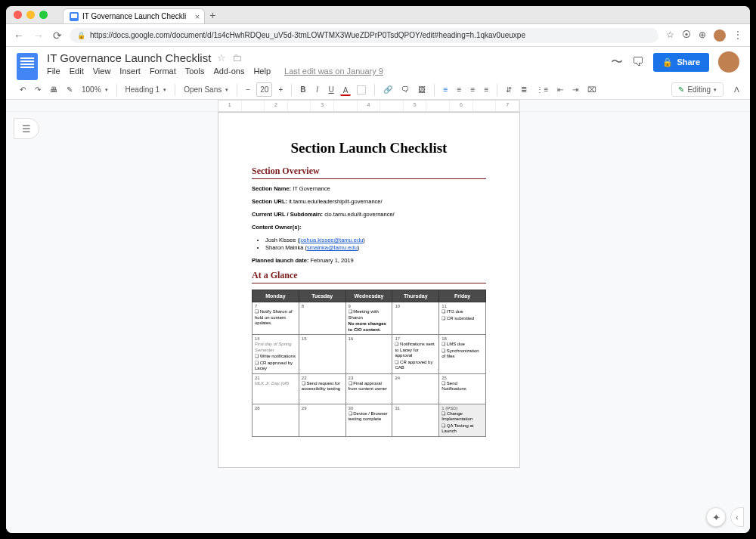 The image size is (756, 539). I want to click on calendar-cell: 24, so click(416, 389).